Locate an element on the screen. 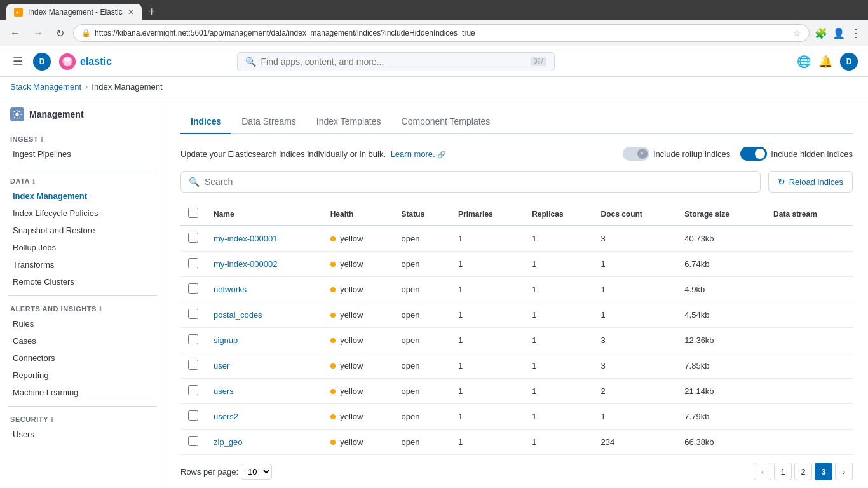 This screenshot has height=488, width=868. sidebar-item-cases: Cases is located at coordinates (83, 341).